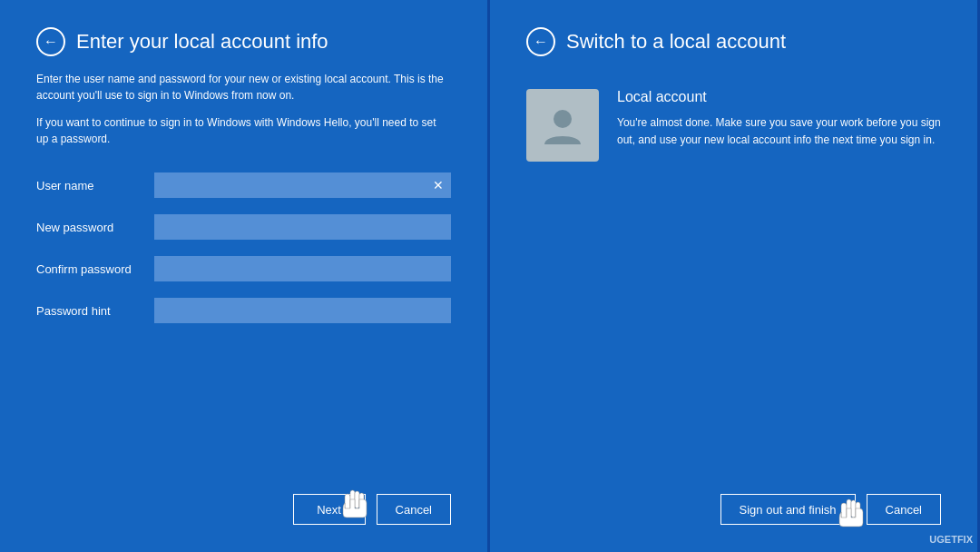 The image size is (980, 552). What do you see at coordinates (51, 42) in the screenshot?
I see `back-icon-left: ←` at bounding box center [51, 42].